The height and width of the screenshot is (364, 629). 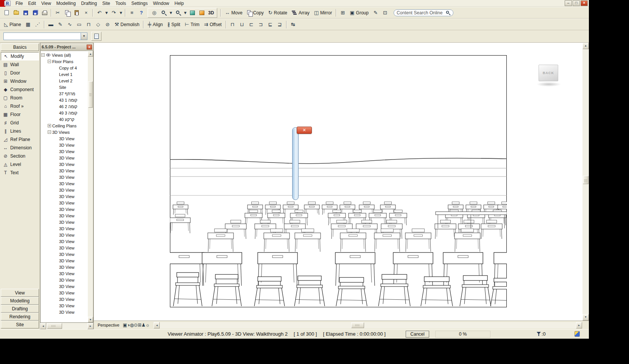 I want to click on tree-horizontal-scrollbar: ◄ ►, so click(x=67, y=326).